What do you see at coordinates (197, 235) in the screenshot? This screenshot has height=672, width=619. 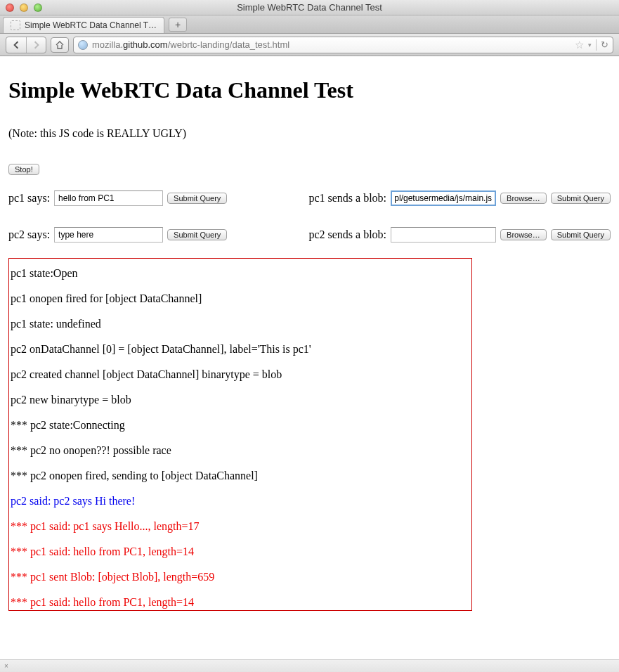 I see `pc2-says-submit: Submit Query` at bounding box center [197, 235].